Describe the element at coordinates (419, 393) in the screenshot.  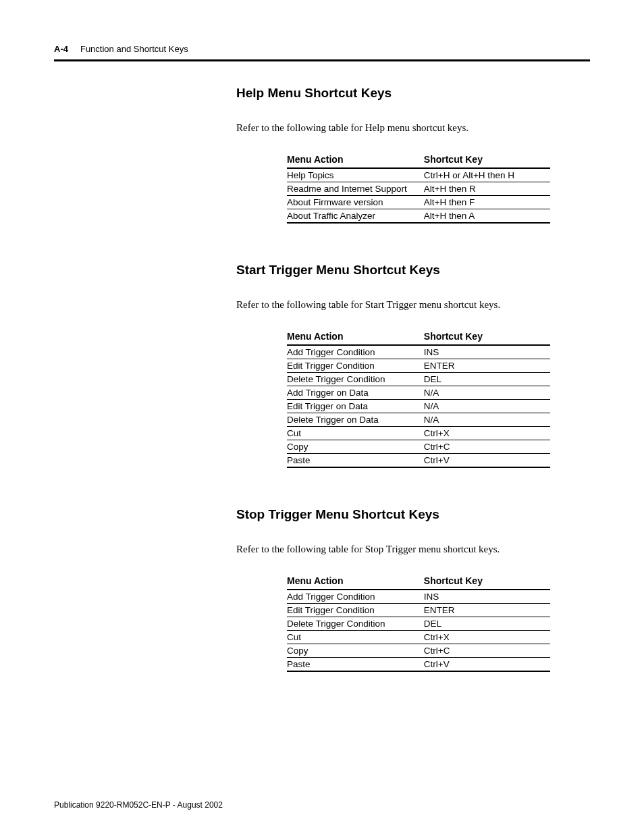
I see `table-row: Add Trigger on DataN/A` at that location.